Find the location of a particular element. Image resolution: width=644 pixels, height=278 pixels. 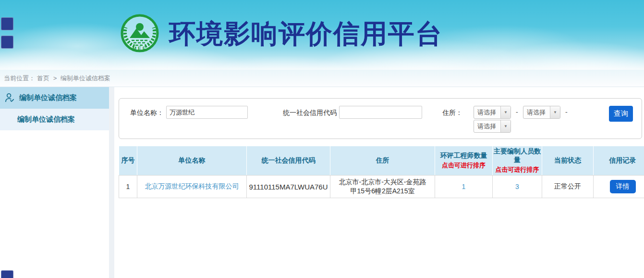

sidebar-divider is located at coordinates (111, 183).